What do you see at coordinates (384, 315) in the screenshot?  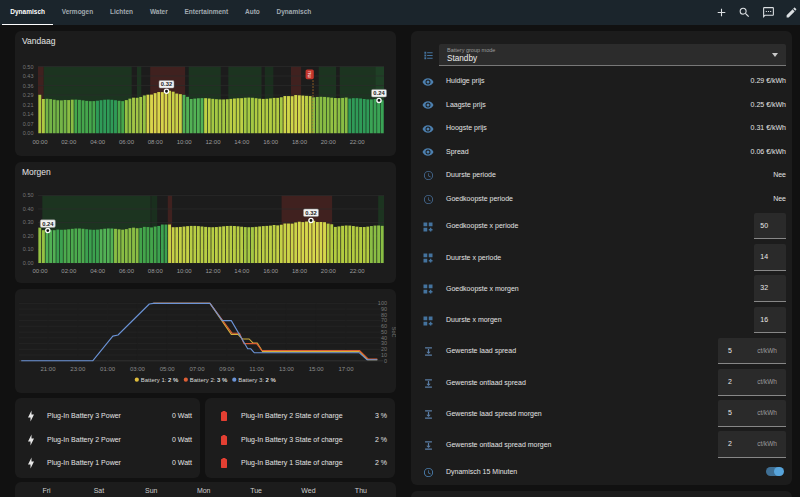 I see `svg-text: 80` at bounding box center [384, 315].